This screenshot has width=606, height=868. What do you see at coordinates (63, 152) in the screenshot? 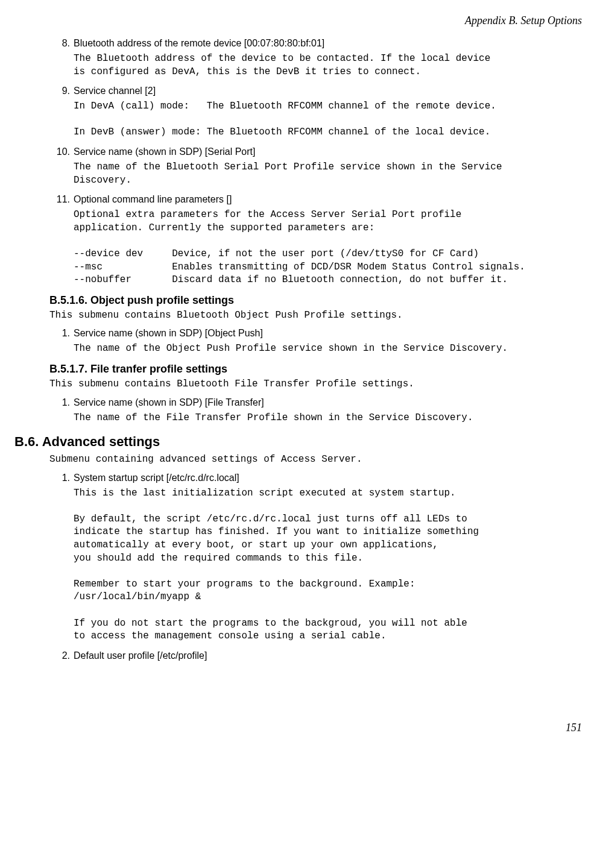
I see `item-number: 10.` at bounding box center [63, 152].